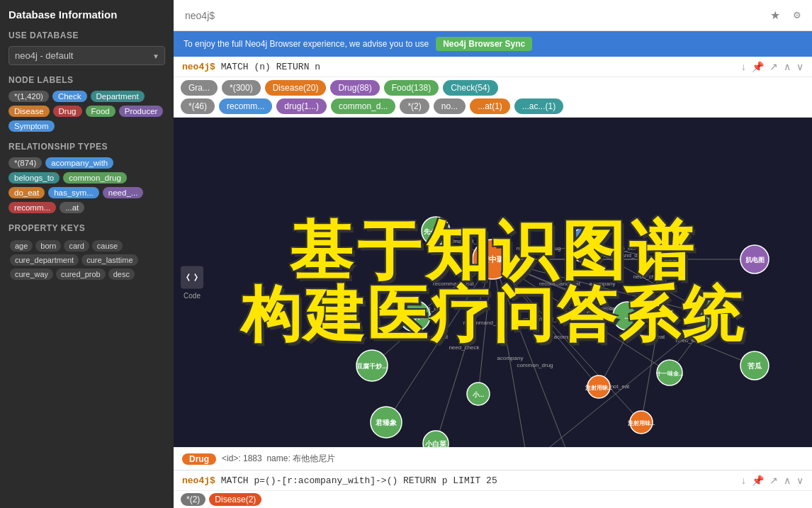  Describe the element at coordinates (142, 111) in the screenshot. I see `node-label-tag: Producer` at that location.